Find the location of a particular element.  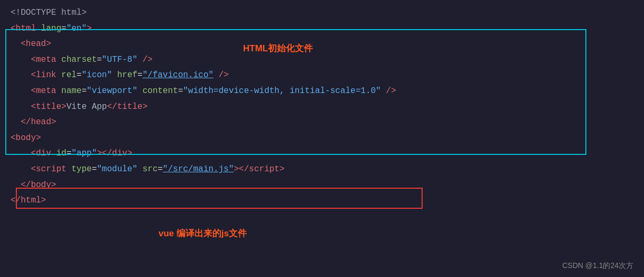

code-token: id is located at coordinates (61, 154).